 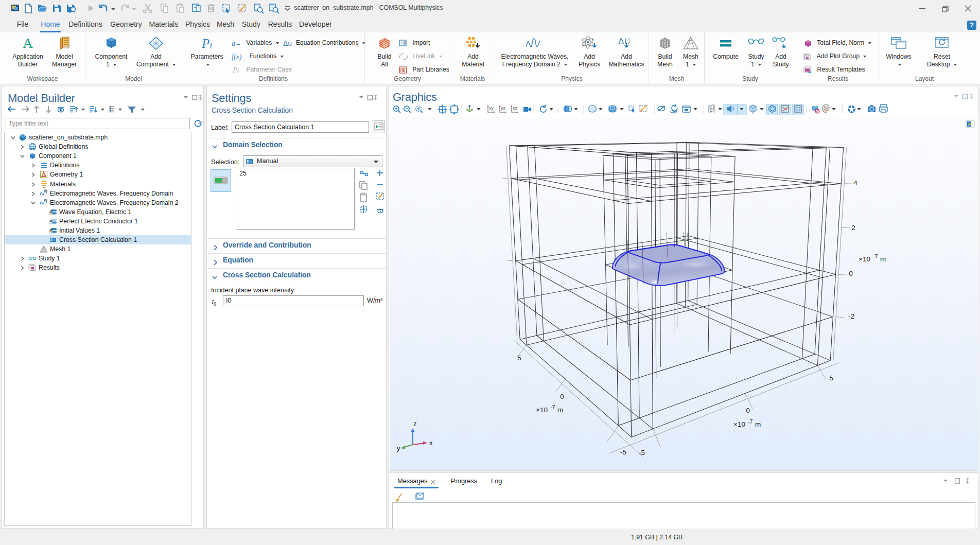 What do you see at coordinates (853, 227) in the screenshot?
I see `svg-text: 2` at bounding box center [853, 227].